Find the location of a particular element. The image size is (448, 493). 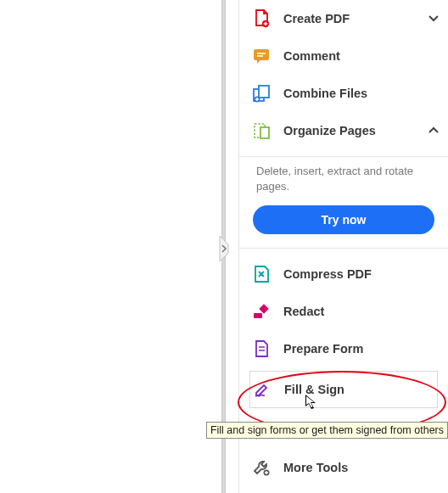

sign-icon is located at coordinates (262, 389).